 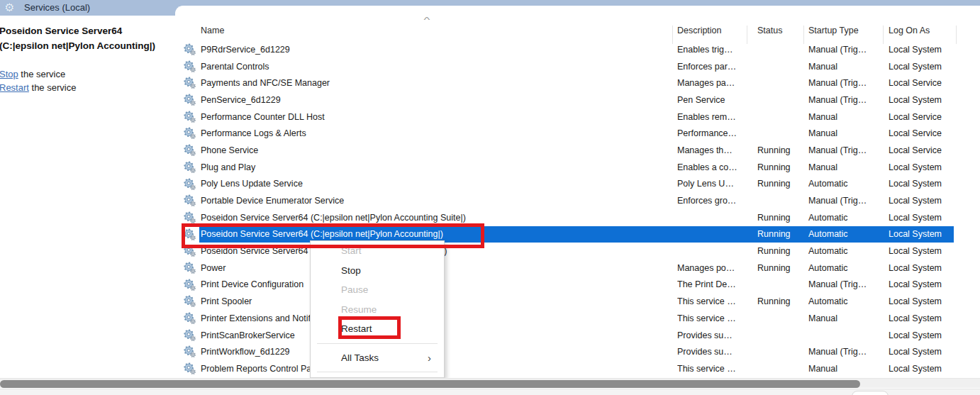 I want to click on service-name-cell: Plug and Play, so click(x=437, y=167).